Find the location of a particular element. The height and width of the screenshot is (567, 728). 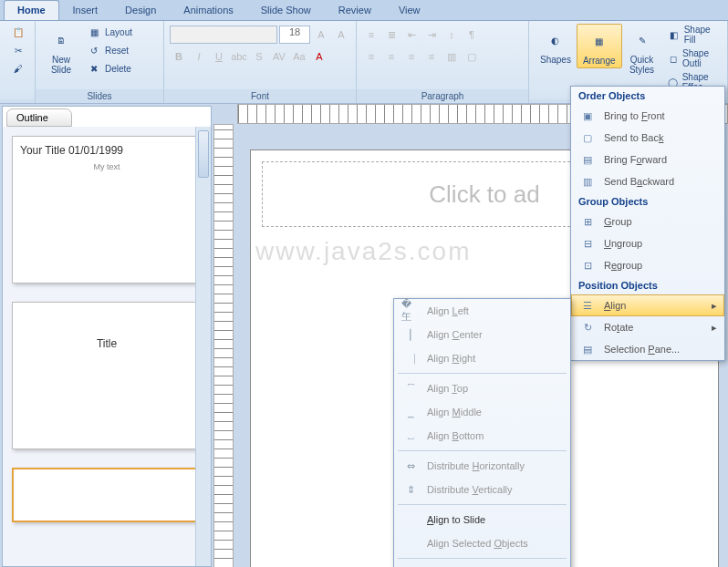

brush-icon: 🖌 is located at coordinates (18, 68).